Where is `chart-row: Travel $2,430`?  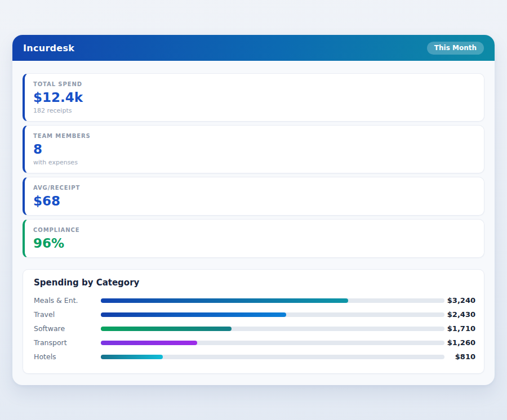
chart-row: Travel $2,430 is located at coordinates (255, 314).